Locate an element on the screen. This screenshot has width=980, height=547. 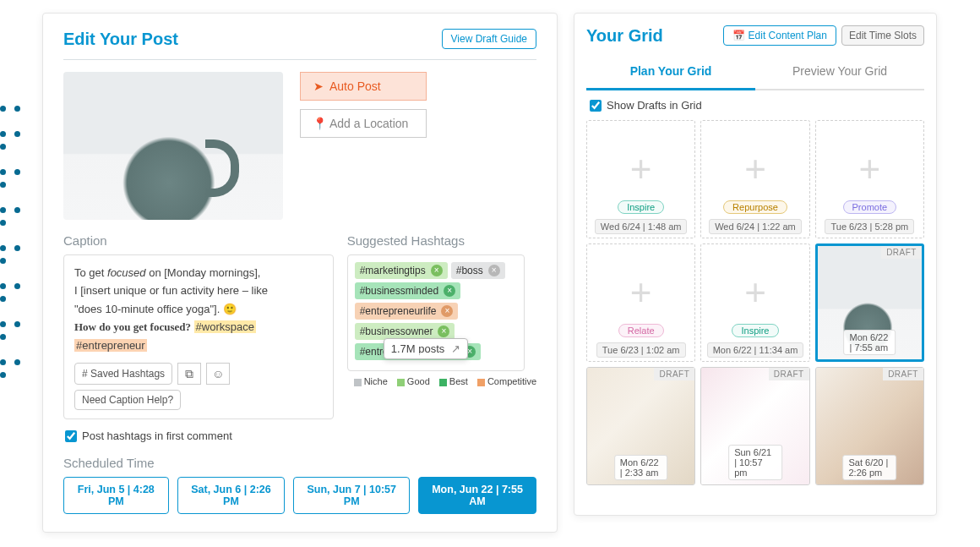
cell-time: Mon 6/22 | 11:34 am is located at coordinates (755, 350).